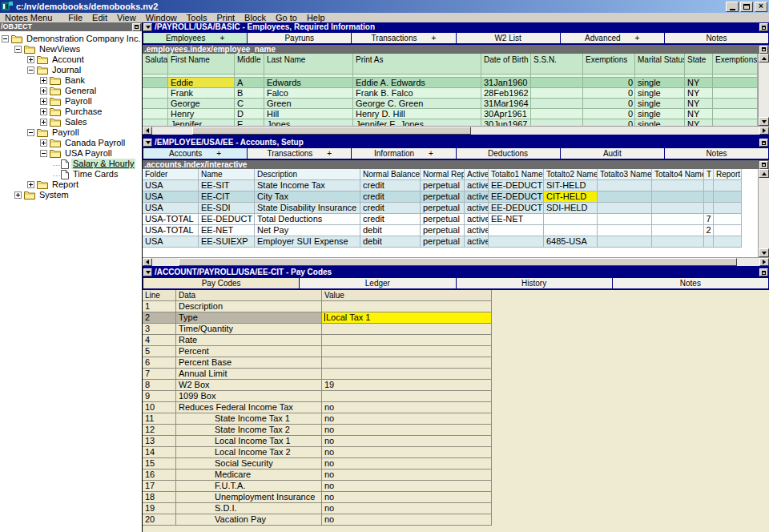 Image resolution: width=769 pixels, height=532 pixels. I want to click on line-number-cell: 19, so click(159, 509).